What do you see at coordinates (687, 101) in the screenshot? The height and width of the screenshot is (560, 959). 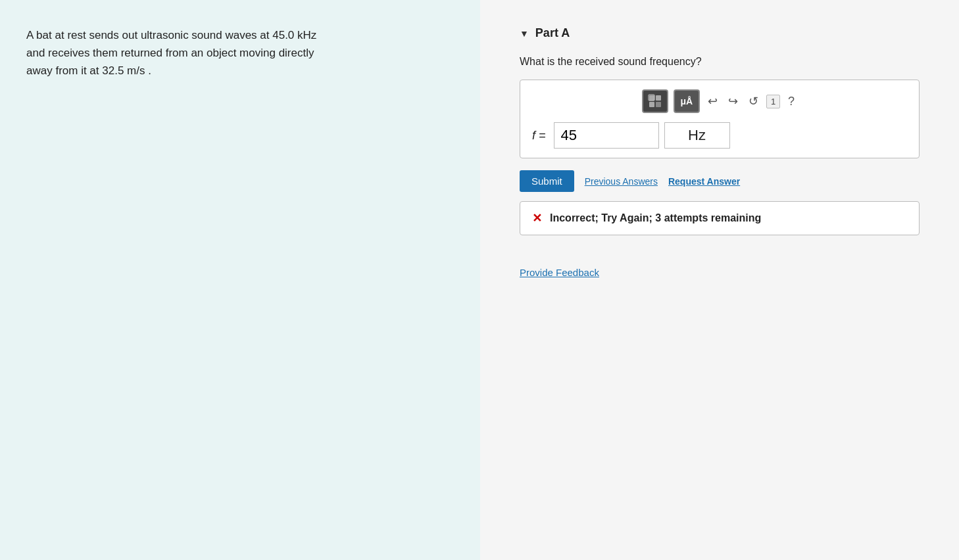 I see `mu-button: μÅ` at bounding box center [687, 101].